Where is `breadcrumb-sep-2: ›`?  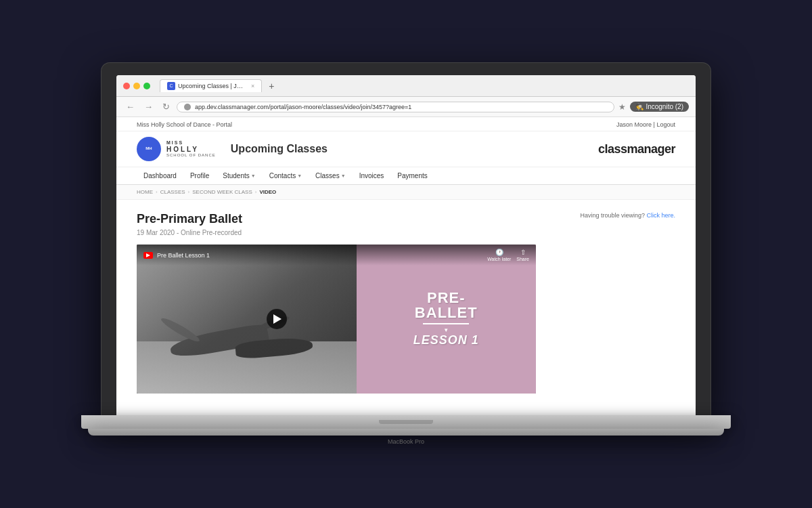
breadcrumb-sep-2: › is located at coordinates (189, 192).